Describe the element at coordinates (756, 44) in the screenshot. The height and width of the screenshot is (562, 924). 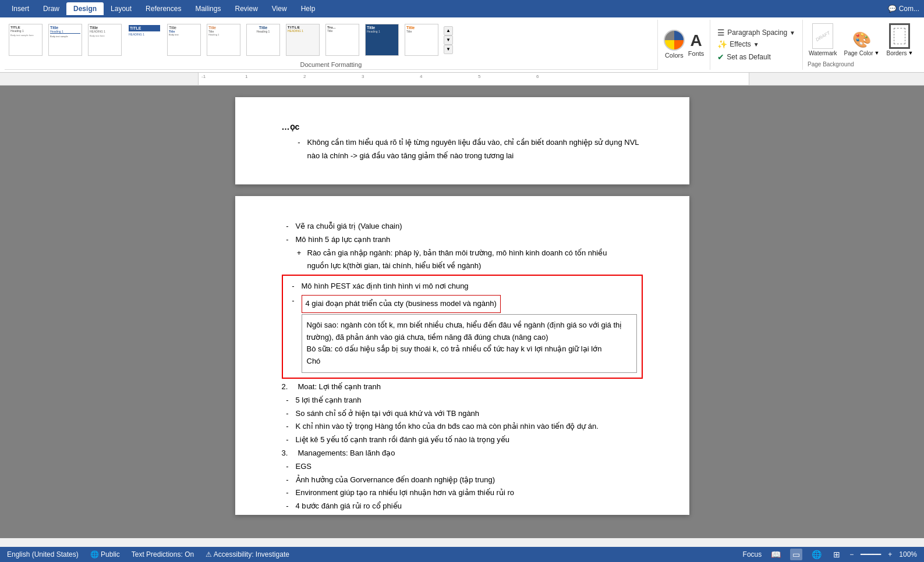
I see `effects-button: ✨ Effects ▼` at that location.